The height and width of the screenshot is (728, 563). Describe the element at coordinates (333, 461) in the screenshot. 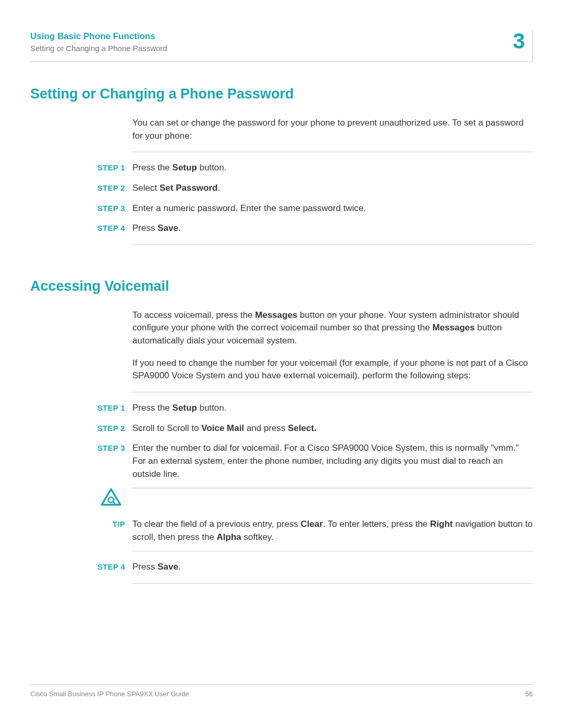

I see `step-text: Enter the number to dial for voicemail. …` at that location.